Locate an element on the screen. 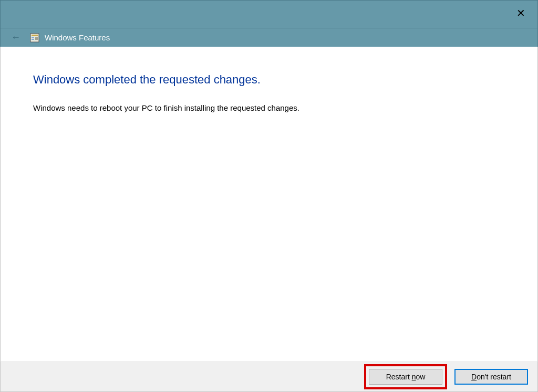 This screenshot has width=538, height=392. button-text-post: on't restart is located at coordinates (494, 377).